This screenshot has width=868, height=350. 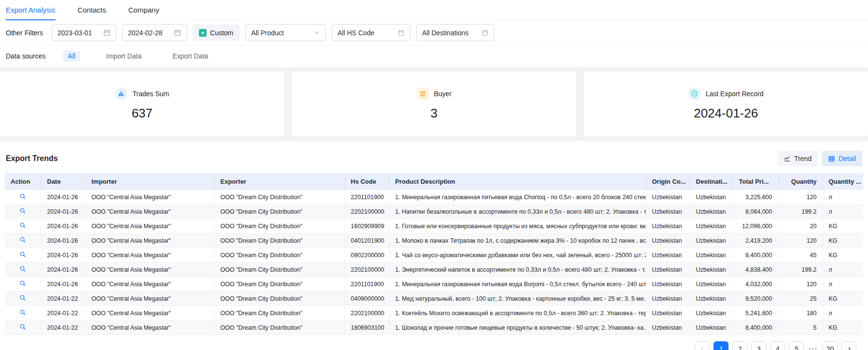 What do you see at coordinates (216, 33) in the screenshot?
I see `custom-range-button: Custom` at bounding box center [216, 33].